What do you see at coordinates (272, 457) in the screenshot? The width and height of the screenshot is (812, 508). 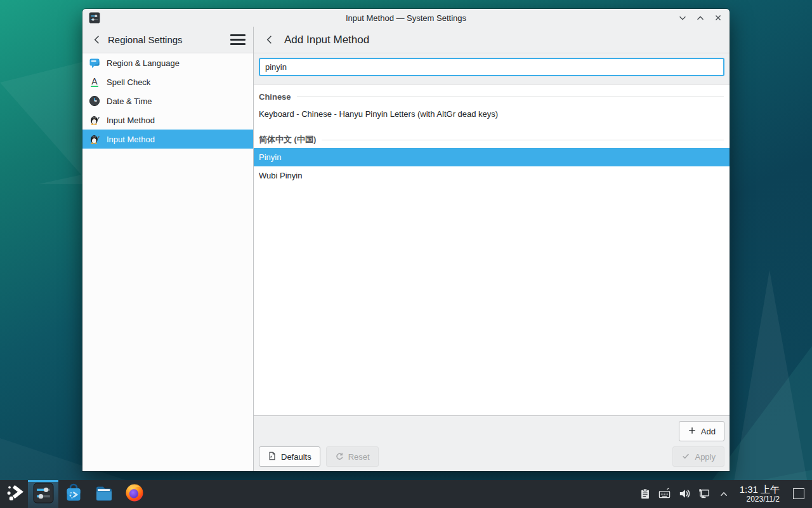 I see `defaults-document-icon` at bounding box center [272, 457].